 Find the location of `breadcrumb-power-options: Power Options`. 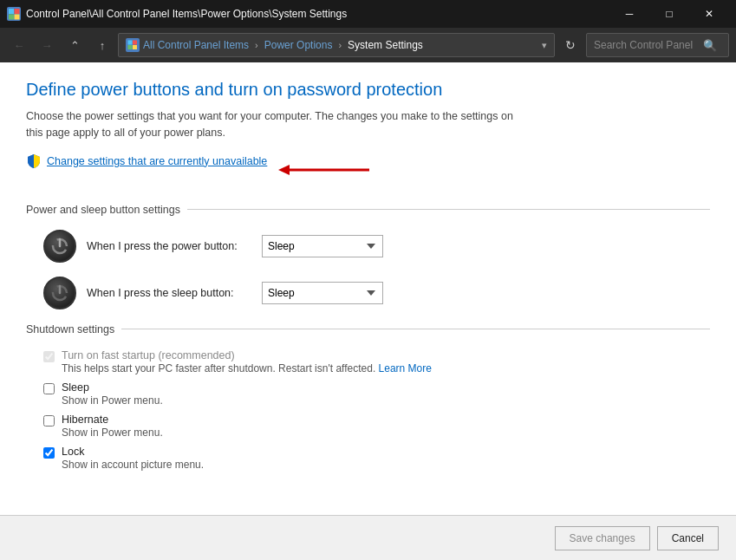

breadcrumb-power-options: Power Options is located at coordinates (298, 45).